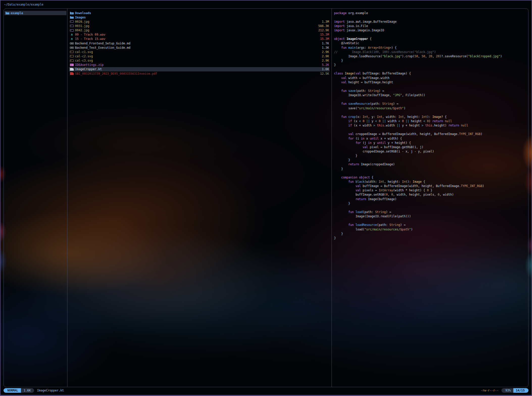  What do you see at coordinates (430, 165) in the screenshot?
I see `code-line: return Image(croppedImage)` at bounding box center [430, 165].